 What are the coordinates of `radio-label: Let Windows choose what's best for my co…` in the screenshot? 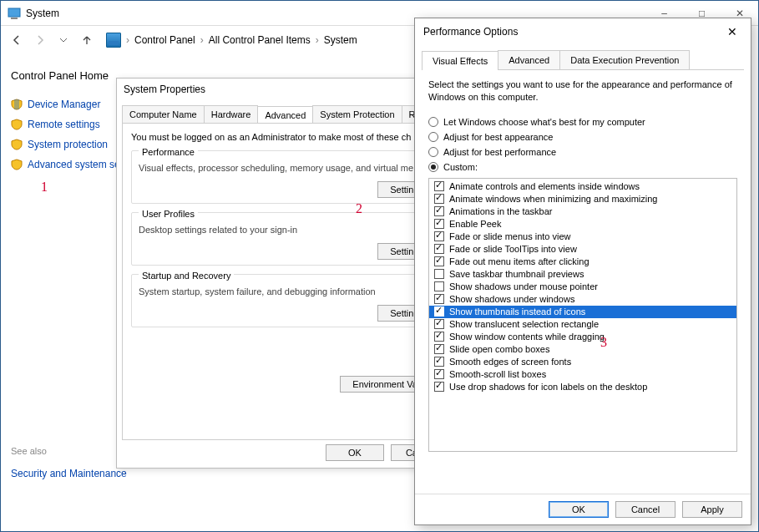 It's located at (544, 122).